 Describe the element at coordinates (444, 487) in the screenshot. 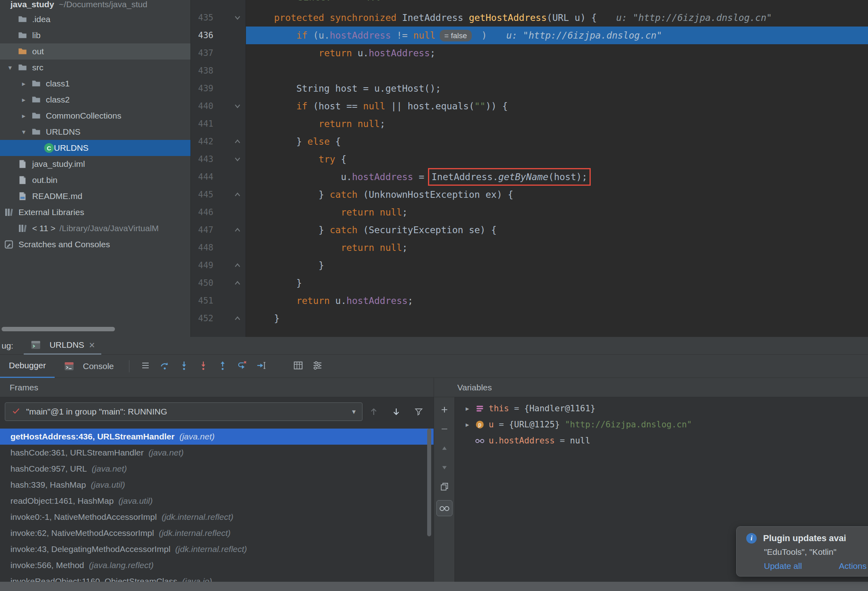

I see `copy-stack-button` at that location.